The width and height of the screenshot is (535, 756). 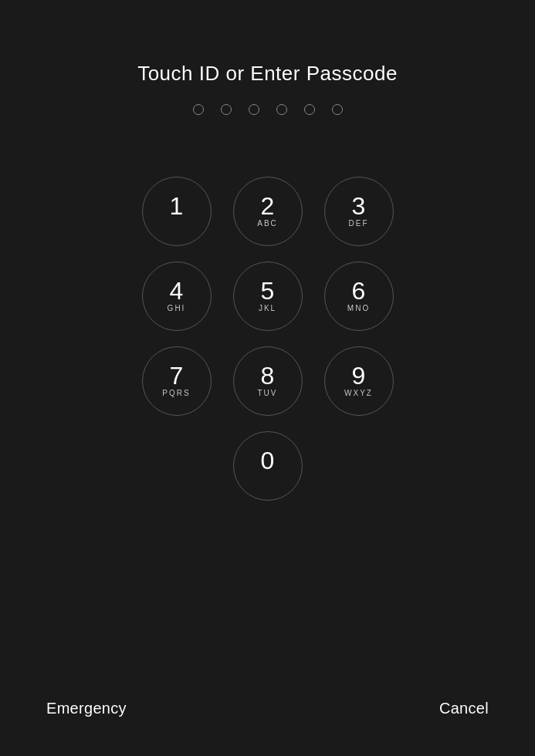 What do you see at coordinates (268, 211) in the screenshot?
I see `keypad-row-1: 1 2 ABC 3 DEF` at bounding box center [268, 211].